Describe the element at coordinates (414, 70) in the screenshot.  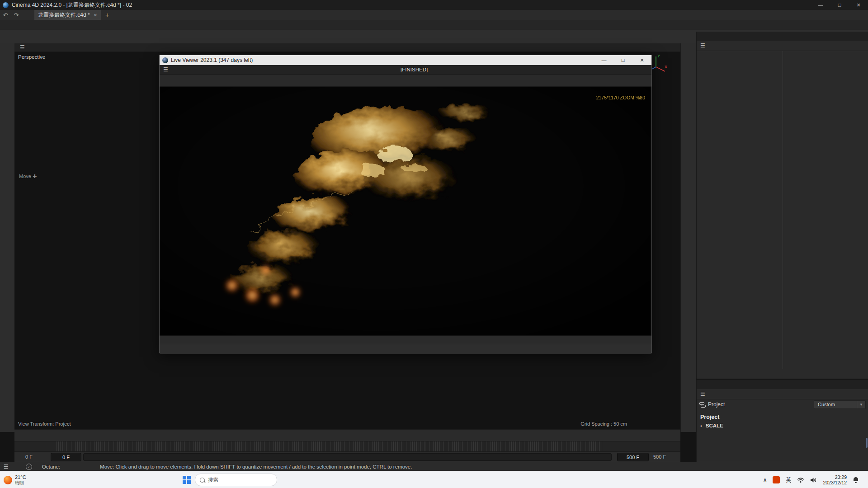
I see `render-finished-status: [FINISHED]` at that location.